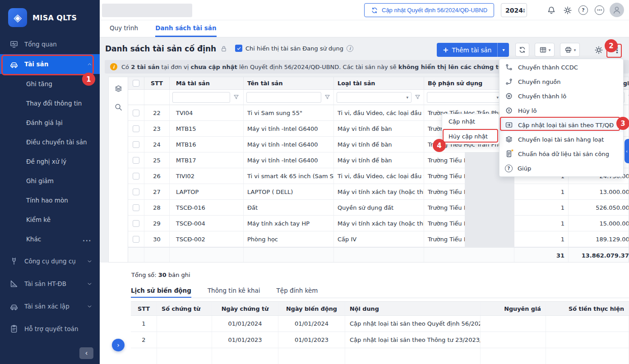 Image resolution: width=629 pixels, height=364 pixels. Describe the element at coordinates (561, 139) in the screenshot. I see `menu-item-bulk-change-type: Chuyển loại tài sản hàng loạt` at that location.